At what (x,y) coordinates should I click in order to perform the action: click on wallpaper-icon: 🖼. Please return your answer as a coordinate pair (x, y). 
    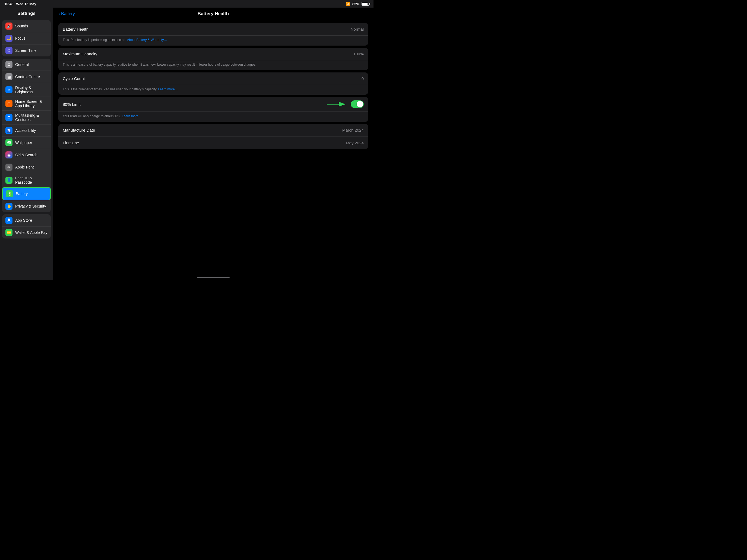
    Looking at the image, I should click on (9, 142).